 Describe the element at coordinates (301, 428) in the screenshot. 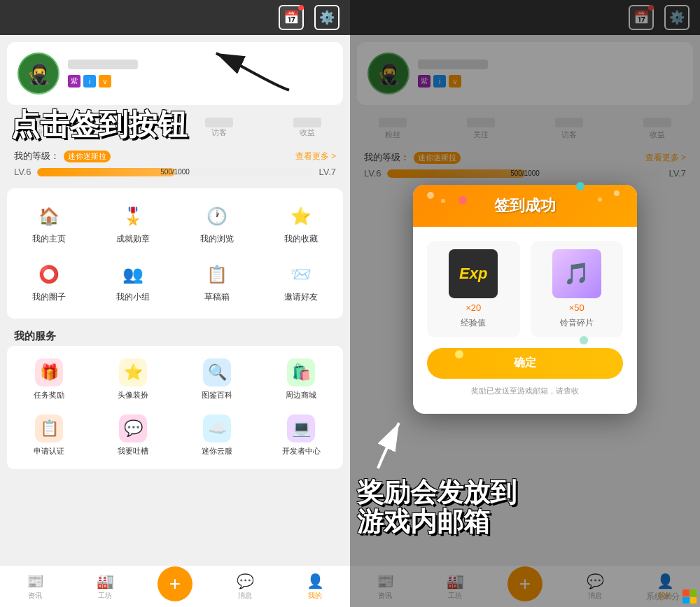

I see `developer-icon: 💻` at that location.